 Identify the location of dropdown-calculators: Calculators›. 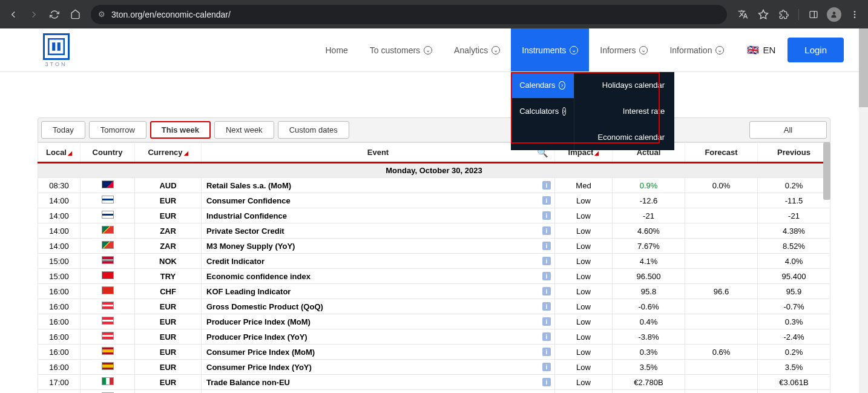
(542, 111).